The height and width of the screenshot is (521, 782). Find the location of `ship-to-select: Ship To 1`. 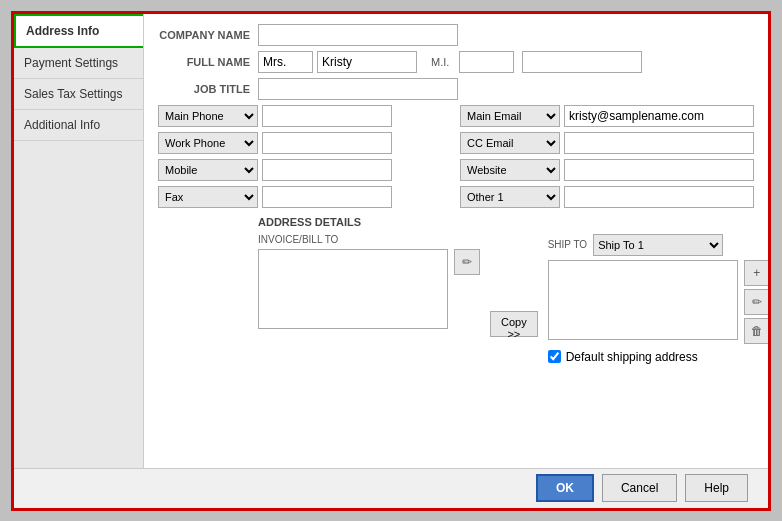

ship-to-select: Ship To 1 is located at coordinates (658, 245).